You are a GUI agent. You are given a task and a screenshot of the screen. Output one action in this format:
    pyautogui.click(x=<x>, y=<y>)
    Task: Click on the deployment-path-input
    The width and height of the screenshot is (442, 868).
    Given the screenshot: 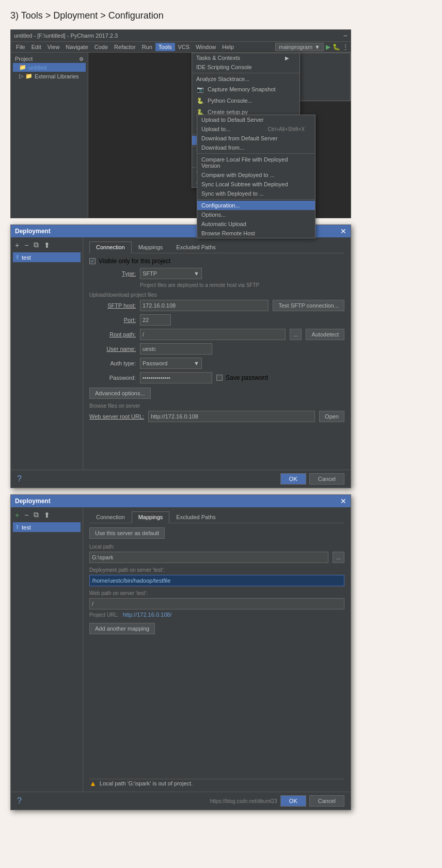 What is the action you would take?
    pyautogui.click(x=217, y=581)
    